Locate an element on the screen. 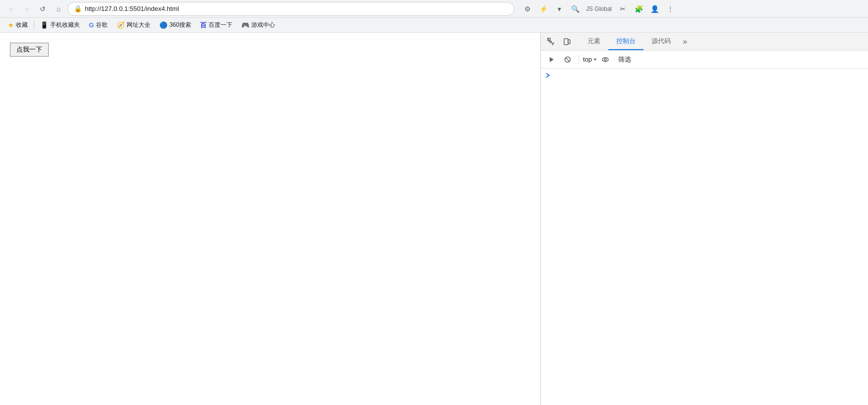 The image size is (868, 405). url-text: http://127.0.0.1:5501/index4.html is located at coordinates (296, 9).